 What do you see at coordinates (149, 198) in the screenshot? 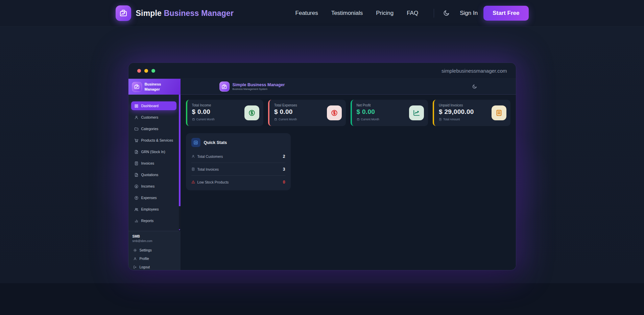
I see `sidebar-item-label: Expenses` at bounding box center [149, 198].